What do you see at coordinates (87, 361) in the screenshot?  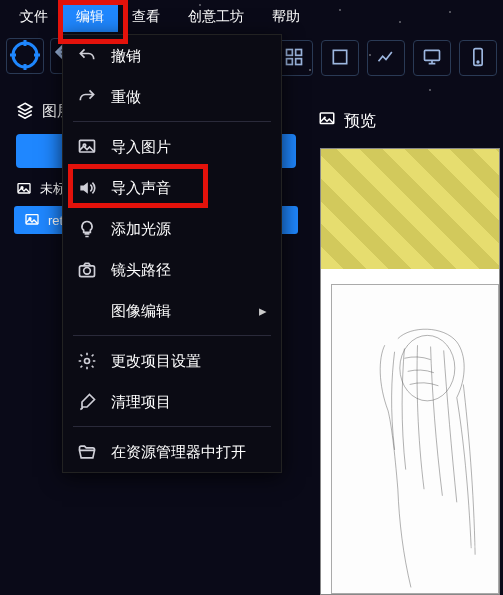 I see `gear-icon` at bounding box center [87, 361].